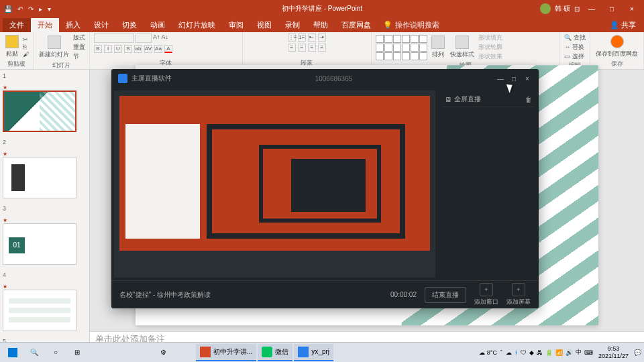 The image size is (644, 362). I want to click on shapes-gallery, so click(401, 48).